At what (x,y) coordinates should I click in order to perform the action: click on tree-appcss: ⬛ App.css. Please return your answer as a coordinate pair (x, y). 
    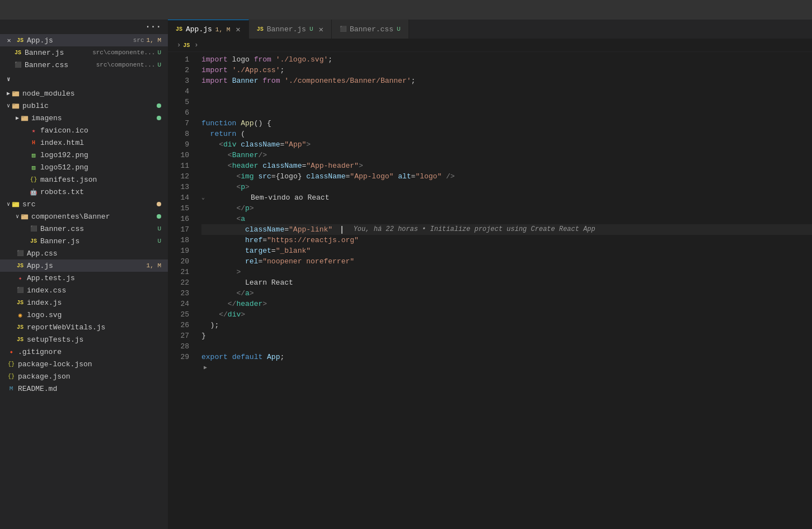
    Looking at the image, I should click on (84, 253).